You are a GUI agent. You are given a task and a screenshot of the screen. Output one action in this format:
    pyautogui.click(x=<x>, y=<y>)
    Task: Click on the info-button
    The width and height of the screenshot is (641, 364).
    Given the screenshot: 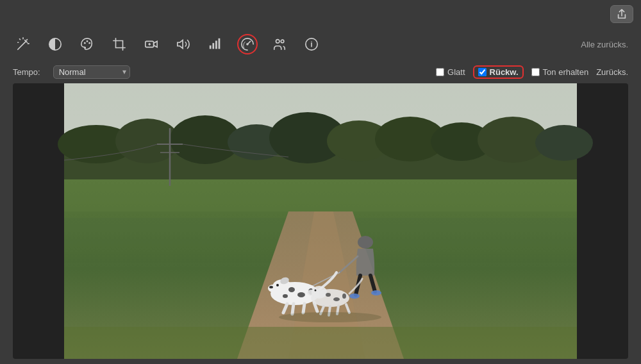 What is the action you would take?
    pyautogui.click(x=312, y=44)
    